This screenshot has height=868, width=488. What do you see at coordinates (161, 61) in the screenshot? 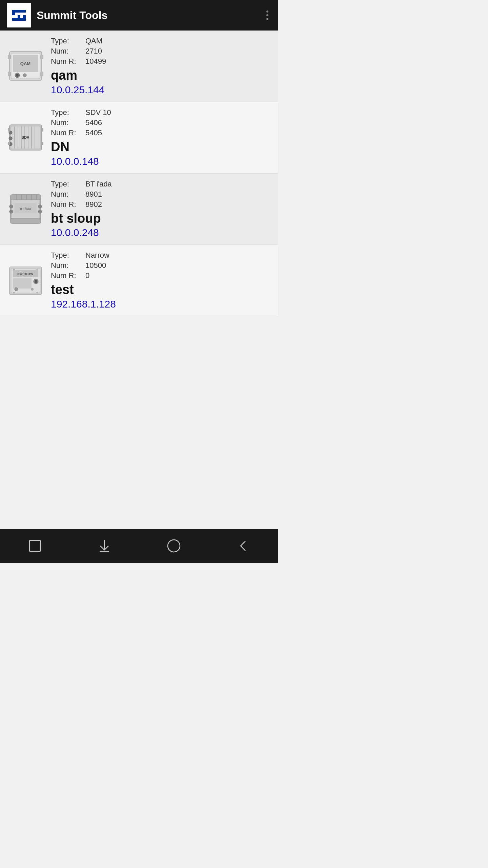
I see `numr-row: Num R: 10499` at bounding box center [161, 61].